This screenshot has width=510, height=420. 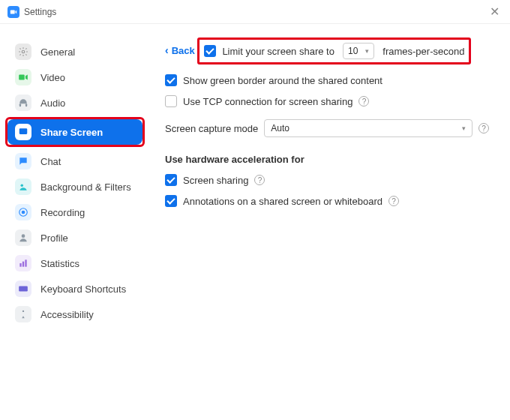 I want to click on gear-icon, so click(x=23, y=52).